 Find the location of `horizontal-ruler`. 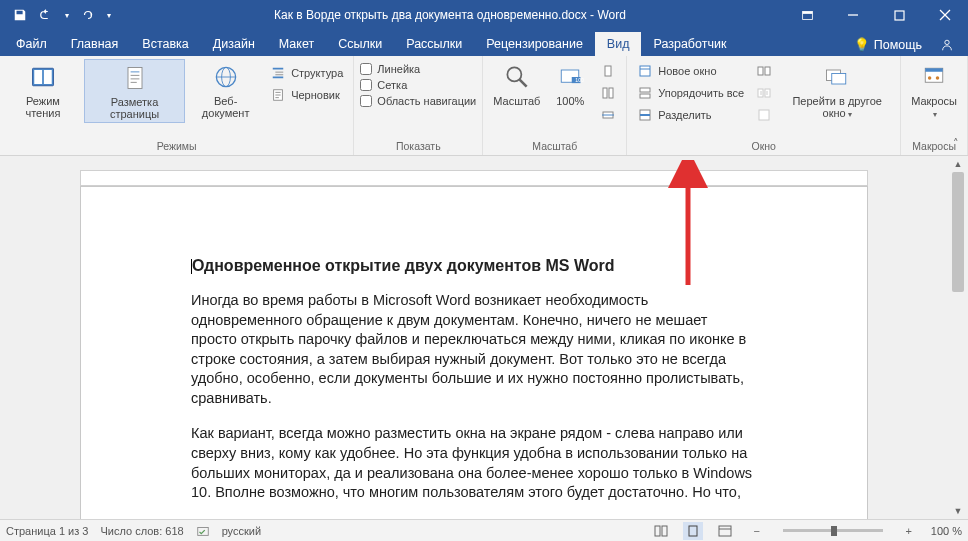

horizontal-ruler is located at coordinates (474, 178).